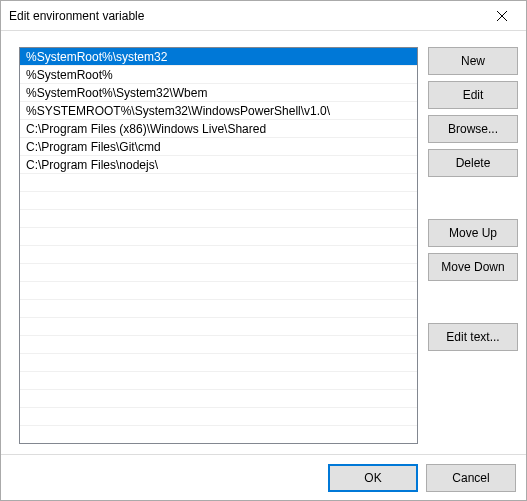 The width and height of the screenshot is (527, 501). I want to click on move-down-button: Move Down, so click(473, 267).